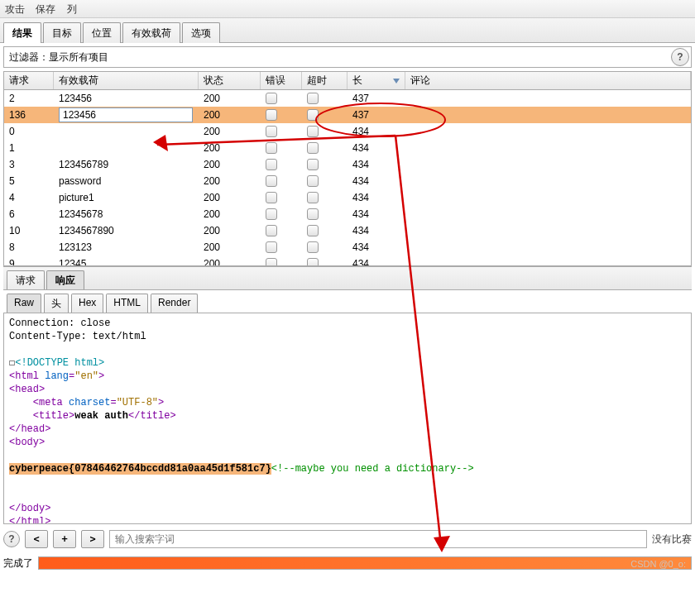  I want to click on col-length: 长, so click(376, 81).